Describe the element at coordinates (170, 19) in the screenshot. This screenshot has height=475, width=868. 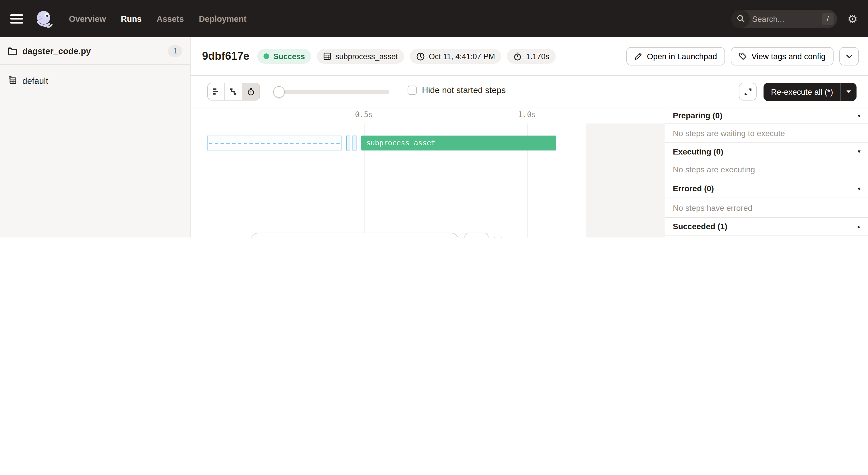
I see `nav-item-assets: Assets` at that location.